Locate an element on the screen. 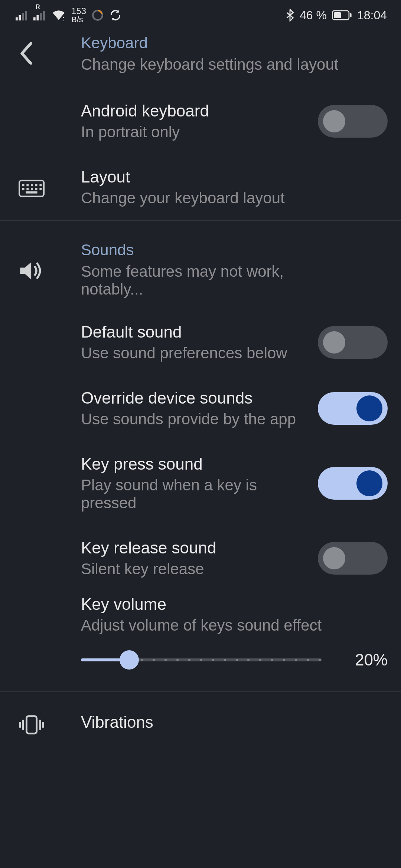  row-layout: Layout Change your keyboard layout is located at coordinates (200, 187).